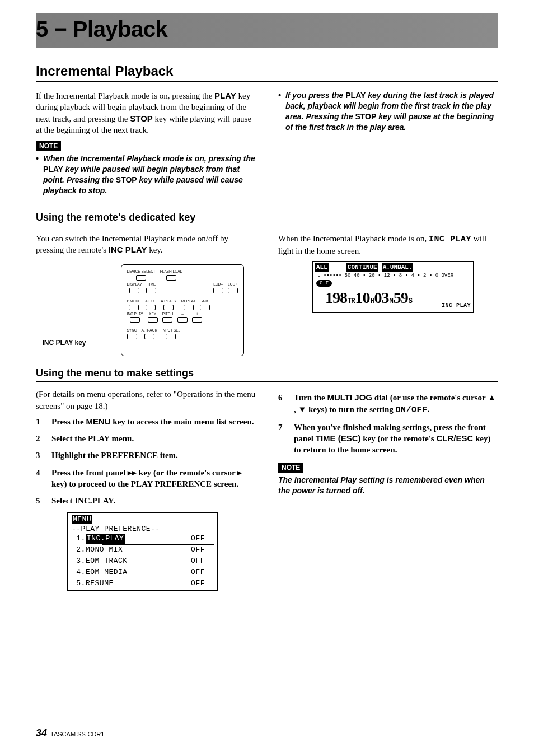 The height and width of the screenshot is (756, 534). What do you see at coordinates (105, 539) in the screenshot?
I see `menu-row-label: INC.PLAY` at bounding box center [105, 539].